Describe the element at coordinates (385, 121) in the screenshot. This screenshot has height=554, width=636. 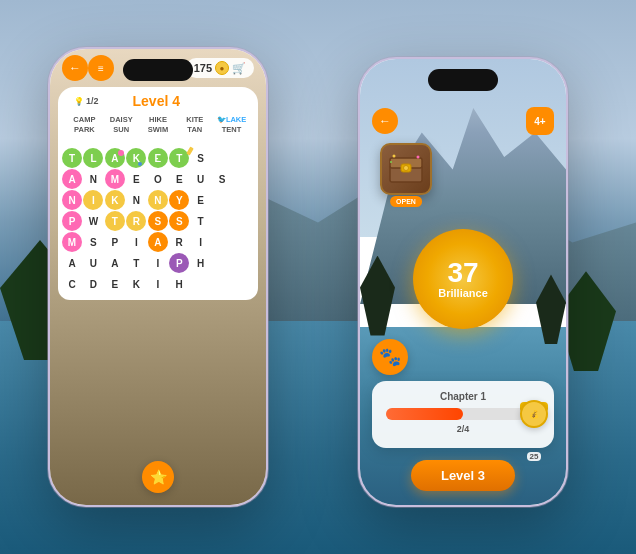
I see `back-button-right: ←` at that location.